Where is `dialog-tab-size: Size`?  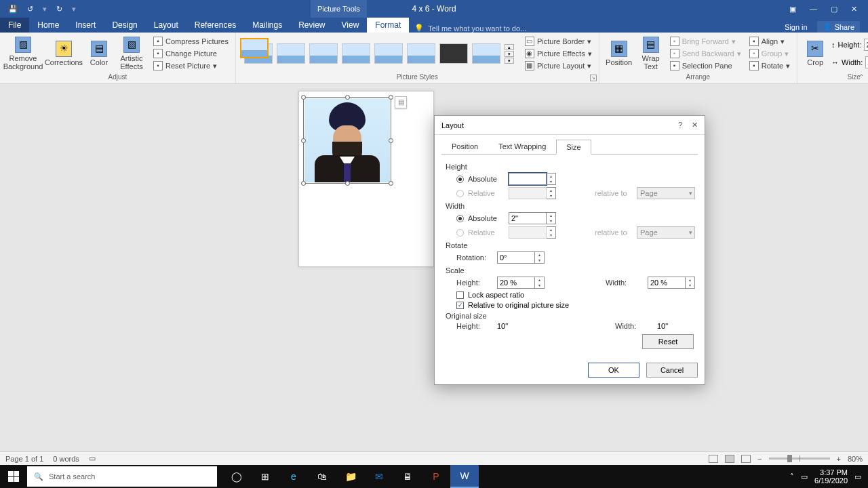
dialog-tab-size: Size is located at coordinates (574, 147).